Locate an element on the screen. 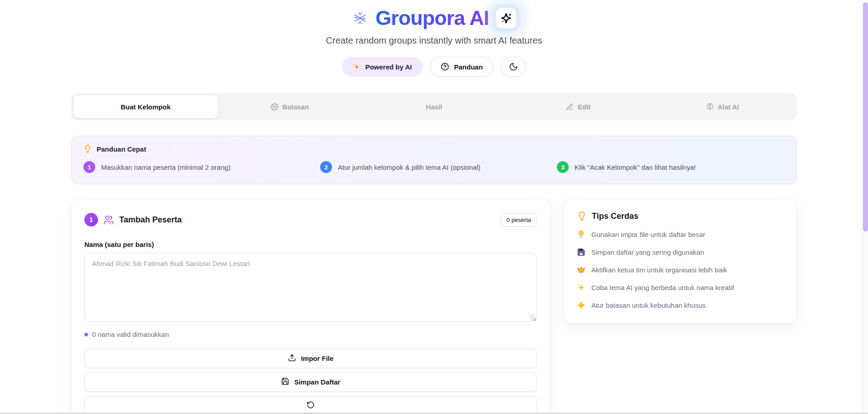 The width and height of the screenshot is (868, 414). tab-alat-ai: Alat AI is located at coordinates (722, 107).